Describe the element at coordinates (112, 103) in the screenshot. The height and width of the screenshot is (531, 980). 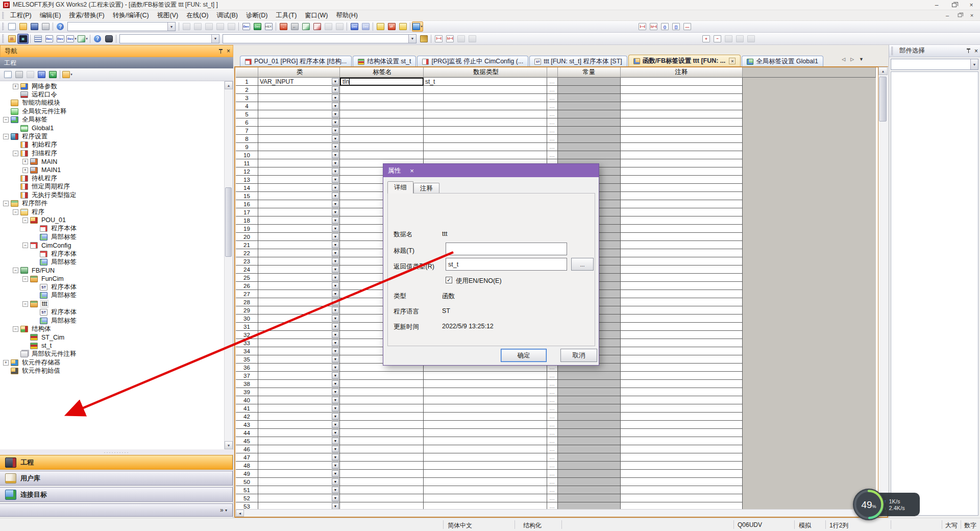
I see `tree-item-intelligent-function-module: 智能功能模块` at that location.